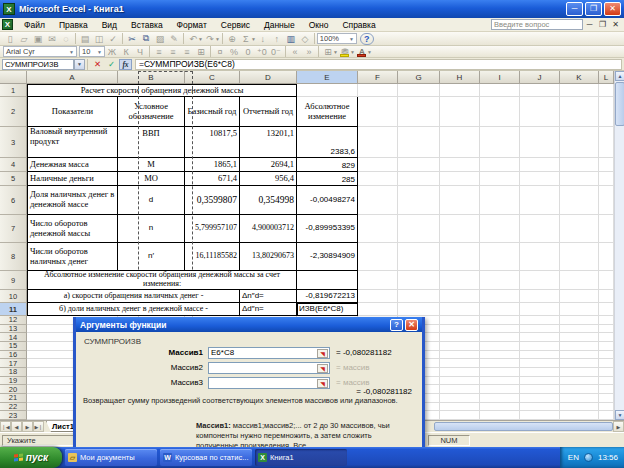 This screenshot has height=468, width=624. Describe the element at coordinates (328, 179) in the screenshot. I see `cell: 285` at that location.